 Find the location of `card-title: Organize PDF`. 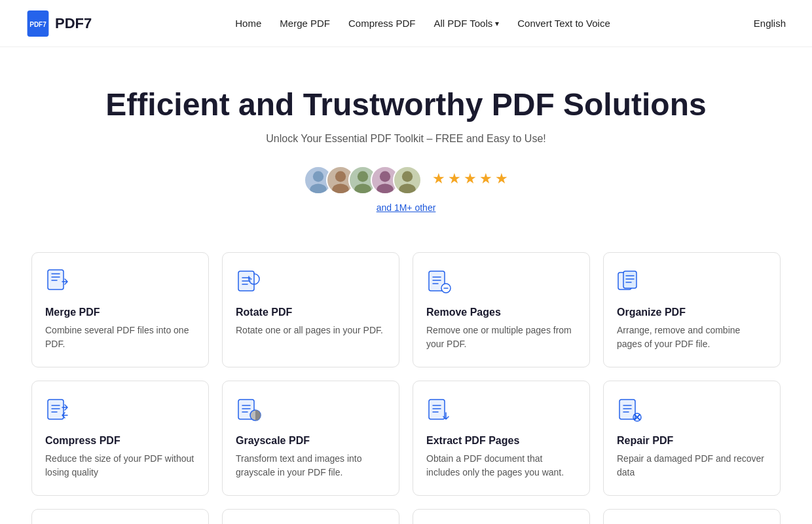

card-title: Organize PDF is located at coordinates (692, 312).